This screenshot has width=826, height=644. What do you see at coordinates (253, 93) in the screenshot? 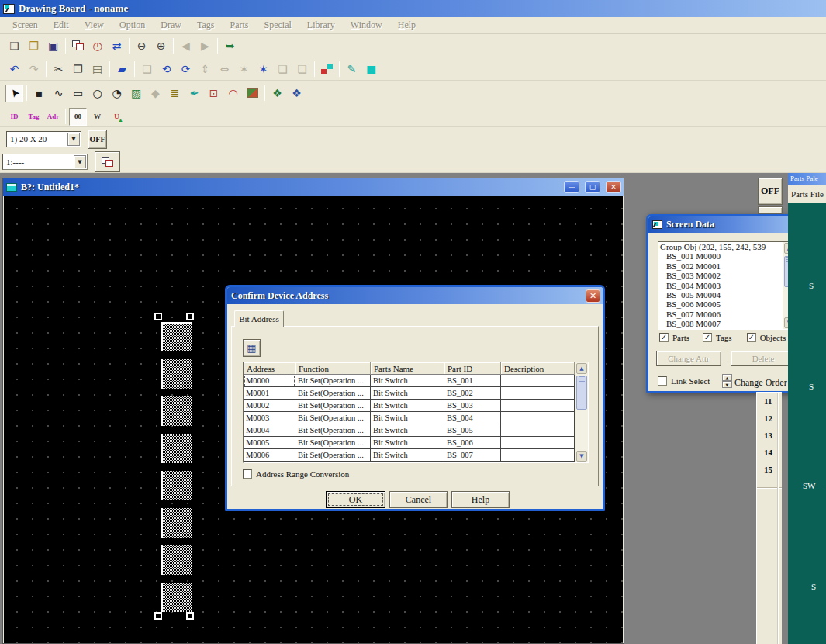
I see `image-icon` at bounding box center [253, 93].